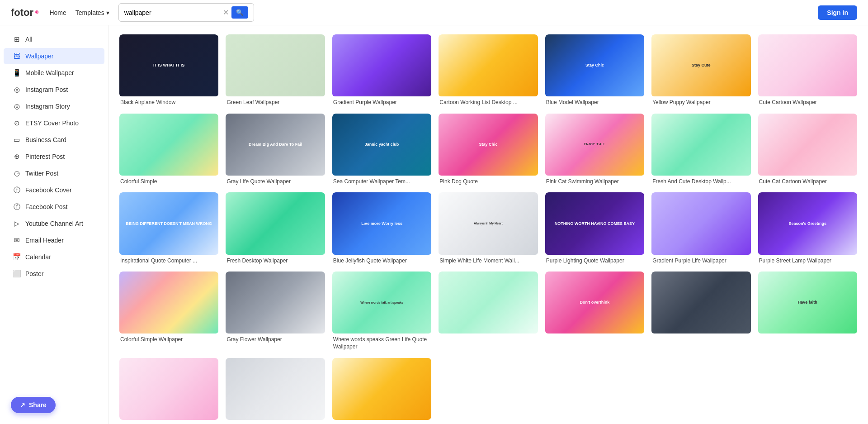 This screenshot has width=868, height=424. Describe the element at coordinates (595, 71) in the screenshot. I see `template-card: Stay ChicBlue Model Wallpaper` at that location.